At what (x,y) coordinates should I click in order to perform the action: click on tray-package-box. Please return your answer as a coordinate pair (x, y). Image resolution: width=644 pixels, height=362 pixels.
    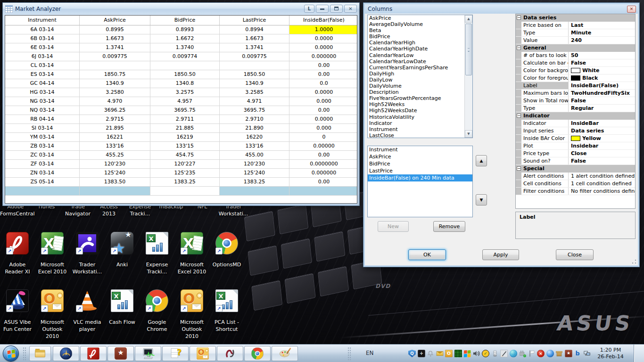
    Looking at the image, I should click on (559, 354).